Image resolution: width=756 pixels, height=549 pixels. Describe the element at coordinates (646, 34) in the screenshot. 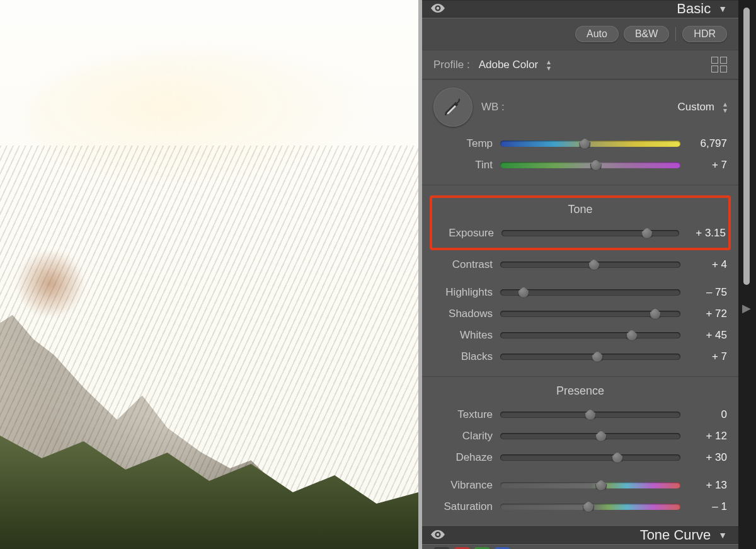

I see `bw-button: B&W` at that location.